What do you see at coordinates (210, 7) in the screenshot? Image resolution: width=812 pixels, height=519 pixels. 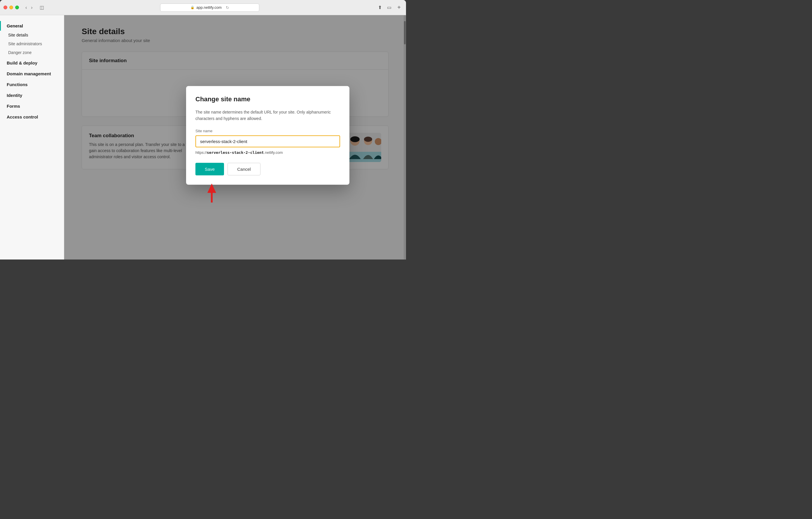 I see `address-bar-container: 🔒 app.netlify.com ↻` at bounding box center [210, 7].